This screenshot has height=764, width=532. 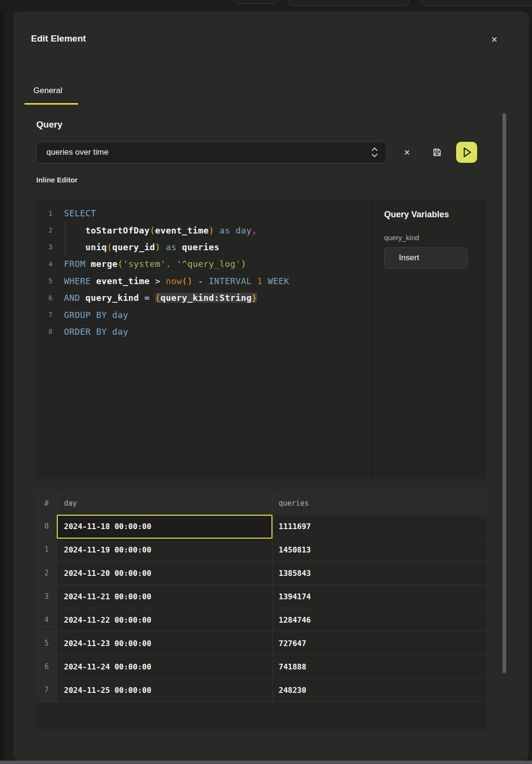 I want to click on day-cell: 2024-11-19 00:00:00, so click(x=165, y=550).